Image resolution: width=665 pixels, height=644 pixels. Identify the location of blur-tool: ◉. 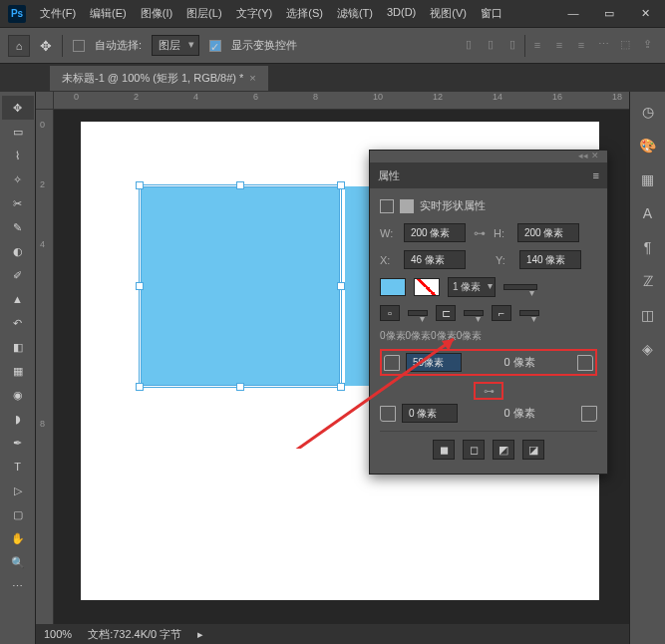
(18, 395).